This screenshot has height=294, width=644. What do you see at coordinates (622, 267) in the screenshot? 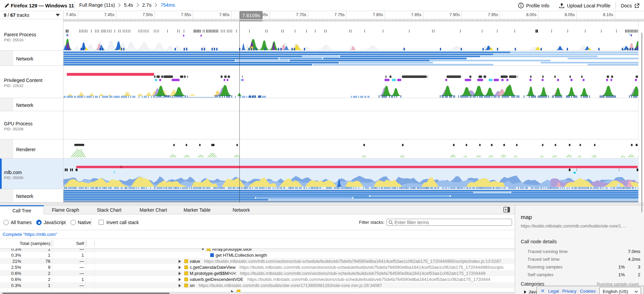
I see `detail-percent: 1%` at bounding box center [622, 267].